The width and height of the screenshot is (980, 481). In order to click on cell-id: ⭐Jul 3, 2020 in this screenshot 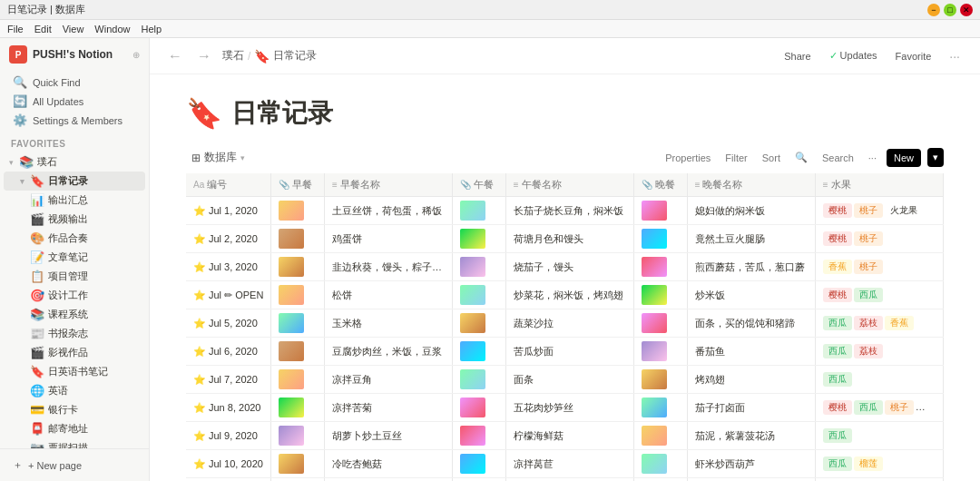, I will do `click(229, 267)`.